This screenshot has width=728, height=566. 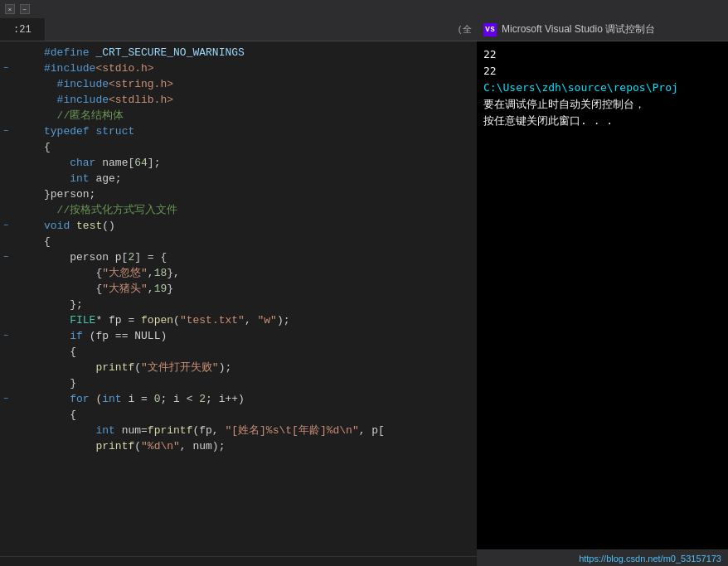 What do you see at coordinates (602, 30) in the screenshot?
I see `console-title-bar: vs Microsoft Visual Studio 调试控制台` at bounding box center [602, 30].